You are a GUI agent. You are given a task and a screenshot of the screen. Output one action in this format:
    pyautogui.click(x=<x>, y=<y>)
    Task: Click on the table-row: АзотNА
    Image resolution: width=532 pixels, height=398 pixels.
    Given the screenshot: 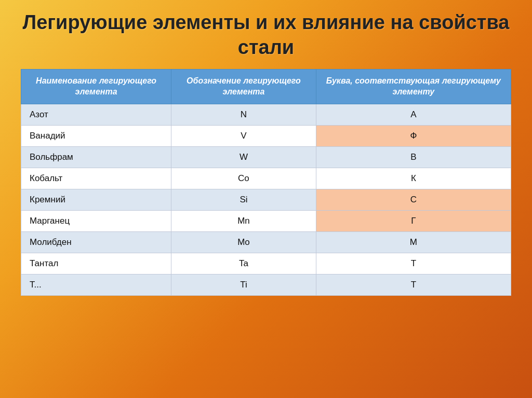 What is the action you would take?
    pyautogui.click(x=266, y=114)
    